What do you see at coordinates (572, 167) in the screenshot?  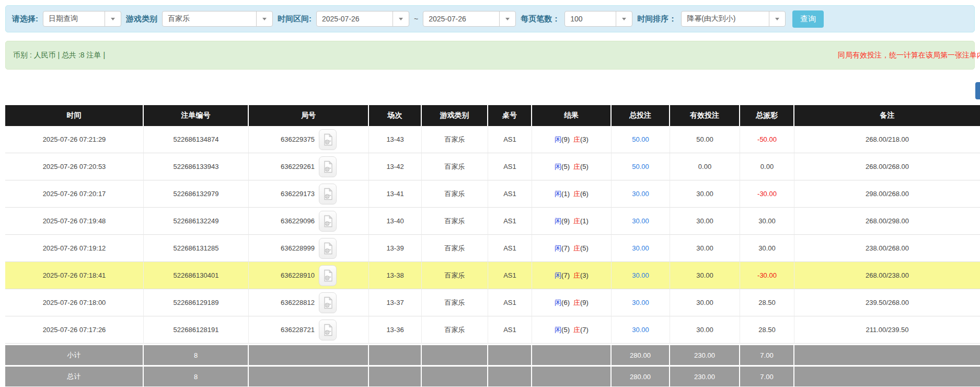 I see `cell-result: 闲(5)庄(5)` at bounding box center [572, 167].